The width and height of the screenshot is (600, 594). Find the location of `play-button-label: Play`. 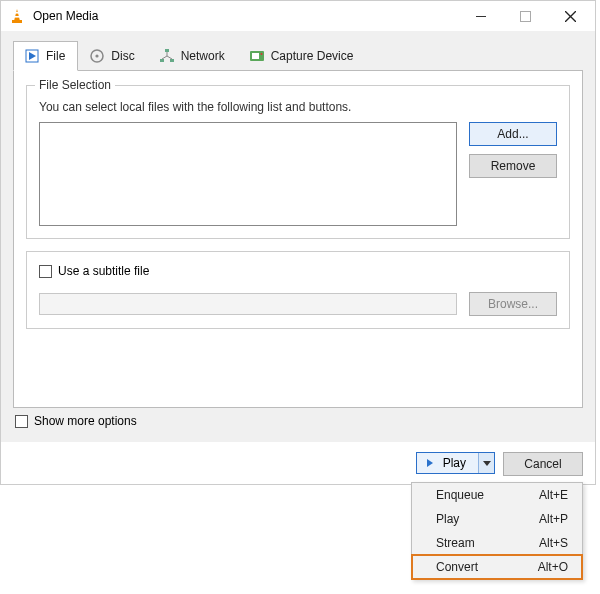

play-button-label: Play is located at coordinates (454, 463).